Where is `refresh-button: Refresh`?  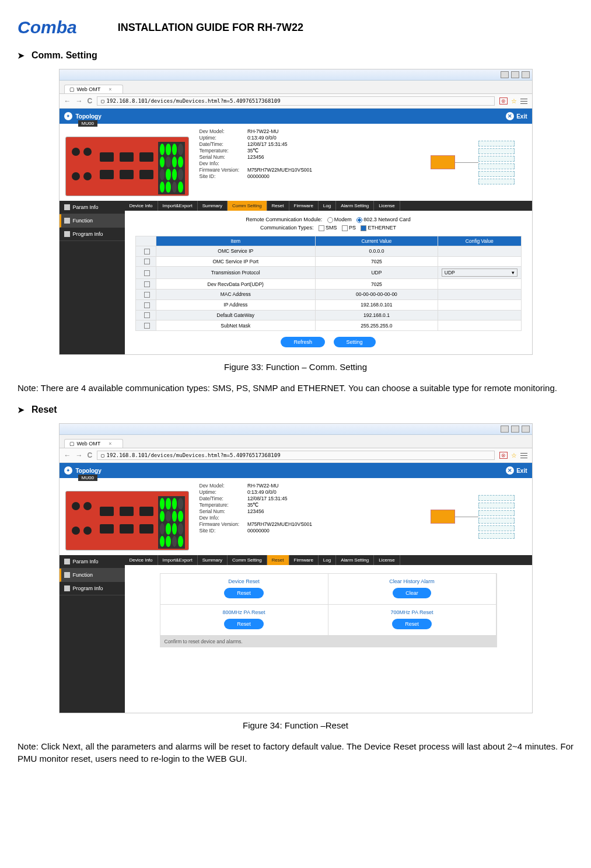 refresh-button: Refresh is located at coordinates (303, 342).